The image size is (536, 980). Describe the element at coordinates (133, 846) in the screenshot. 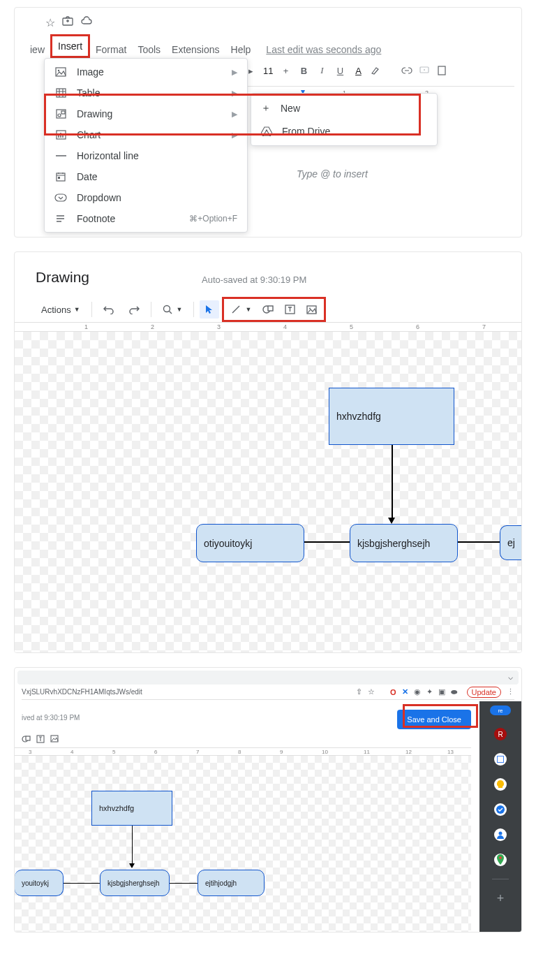

I see `connector-v` at that location.